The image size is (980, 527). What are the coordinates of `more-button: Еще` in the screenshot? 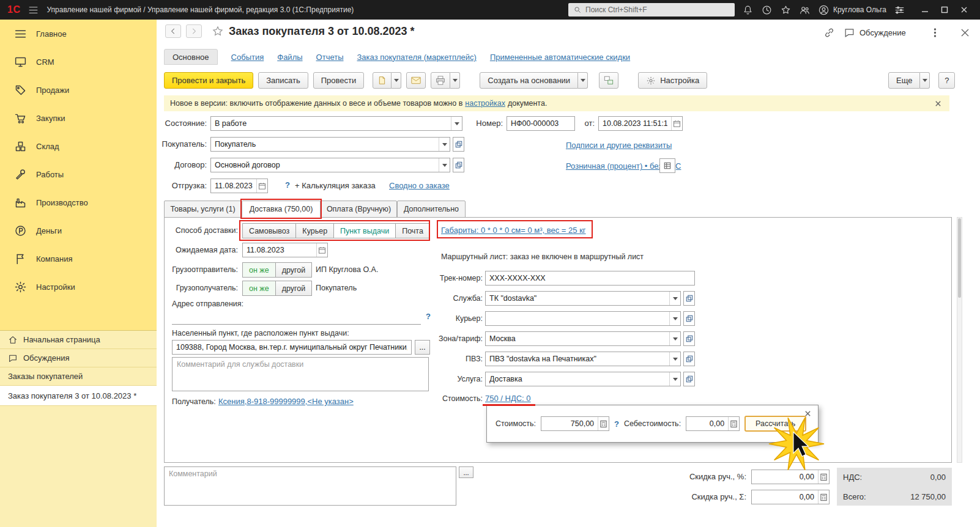 It's located at (904, 81).